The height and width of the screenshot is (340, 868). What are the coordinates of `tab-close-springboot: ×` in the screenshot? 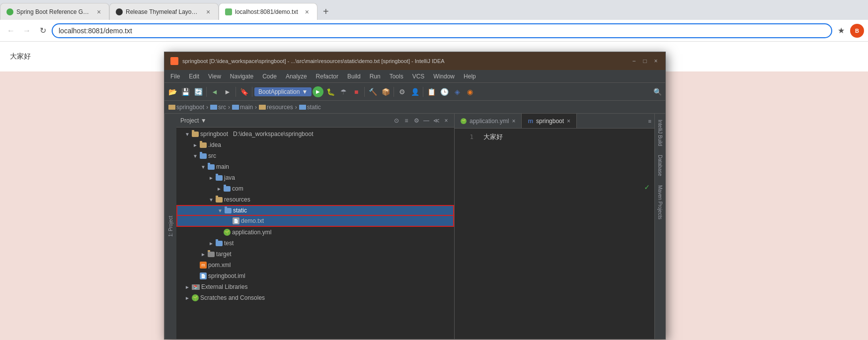 It's located at (568, 121).